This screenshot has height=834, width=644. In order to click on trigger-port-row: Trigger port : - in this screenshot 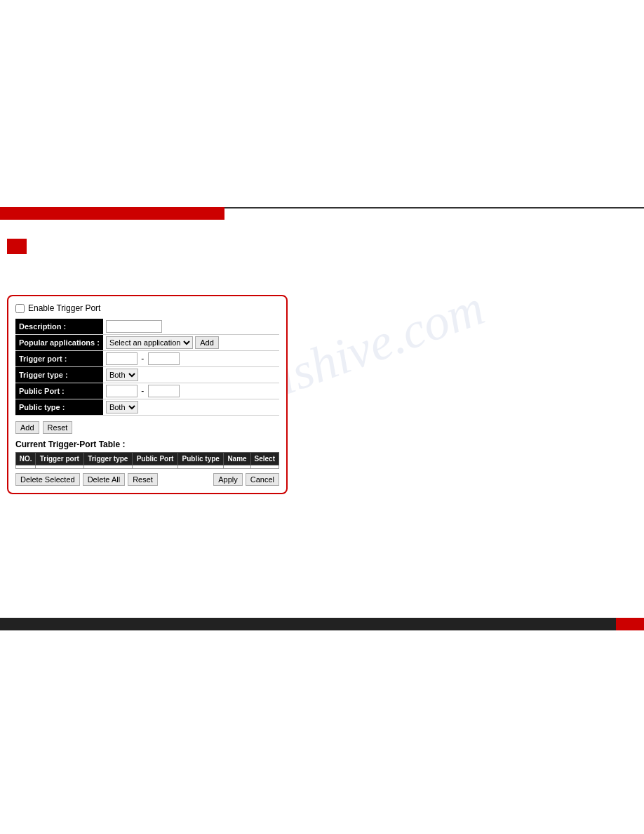, I will do `click(147, 359)`.